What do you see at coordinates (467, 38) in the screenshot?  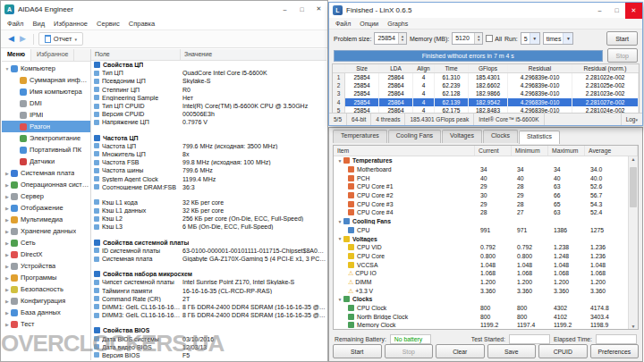 I see `memory-input: 5120 ▲▼` at bounding box center [467, 38].